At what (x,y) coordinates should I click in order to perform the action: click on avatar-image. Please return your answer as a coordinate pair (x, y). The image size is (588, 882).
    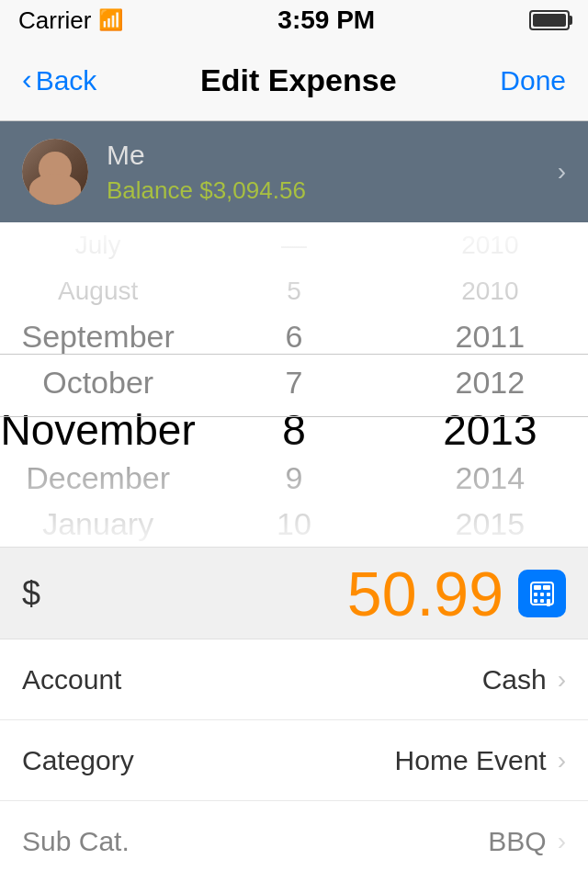
    Looking at the image, I should click on (55, 172).